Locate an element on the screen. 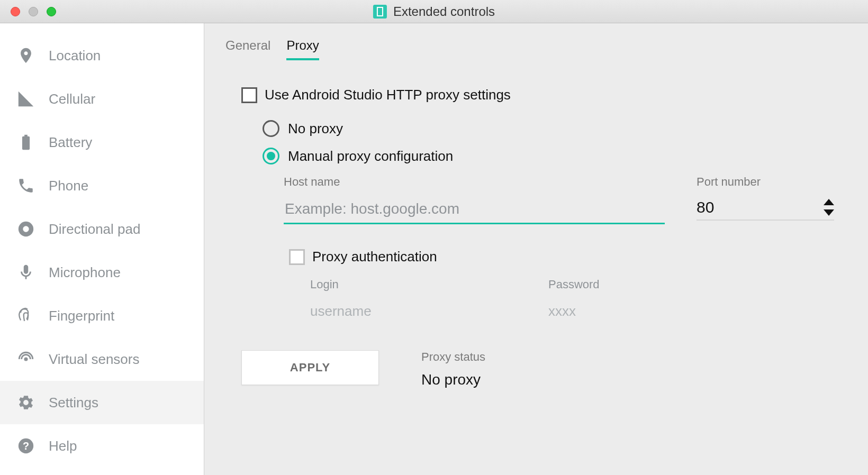 This screenshot has height=475, width=868. app-icon is located at coordinates (380, 12).